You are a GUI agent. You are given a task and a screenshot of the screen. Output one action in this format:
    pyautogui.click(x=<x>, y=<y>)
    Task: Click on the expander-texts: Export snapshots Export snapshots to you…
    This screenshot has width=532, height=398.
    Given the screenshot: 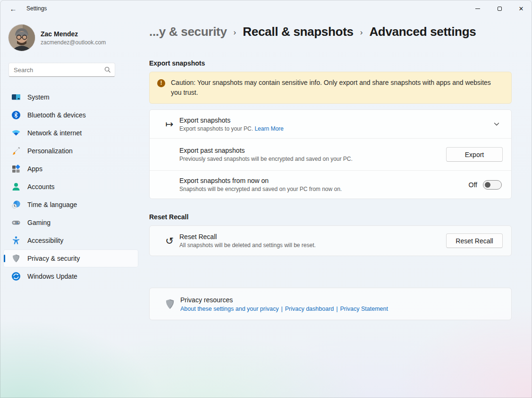 What is the action you would take?
    pyautogui.click(x=334, y=124)
    